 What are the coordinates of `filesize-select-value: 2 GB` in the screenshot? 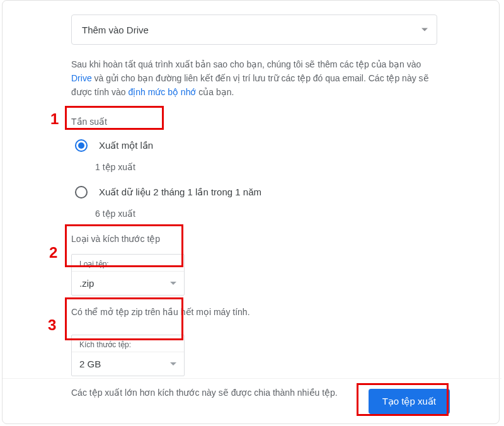 It's located at (90, 364).